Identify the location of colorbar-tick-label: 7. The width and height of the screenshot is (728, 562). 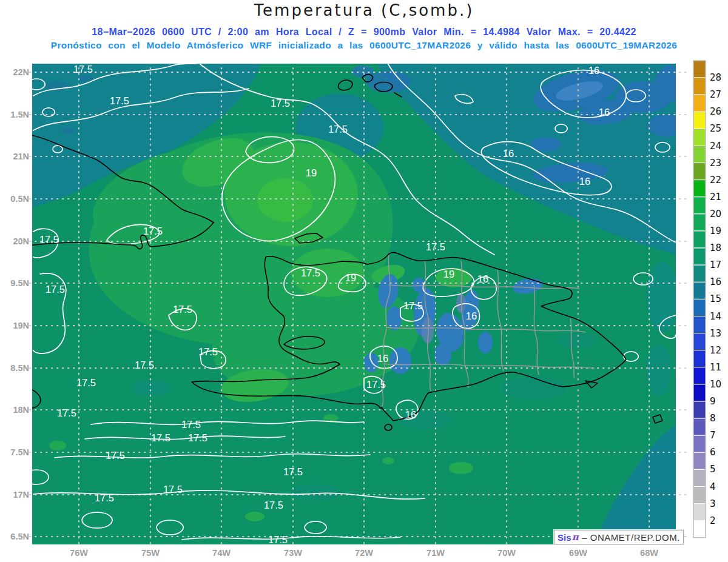
(713, 435).